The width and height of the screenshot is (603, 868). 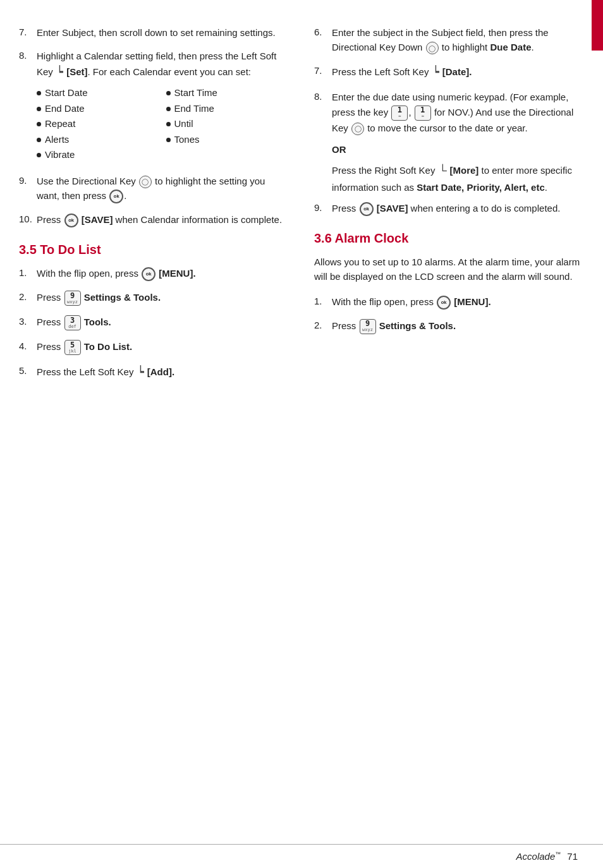 I want to click on section-header-3-5: 3.5 To Do List, so click(x=154, y=250).